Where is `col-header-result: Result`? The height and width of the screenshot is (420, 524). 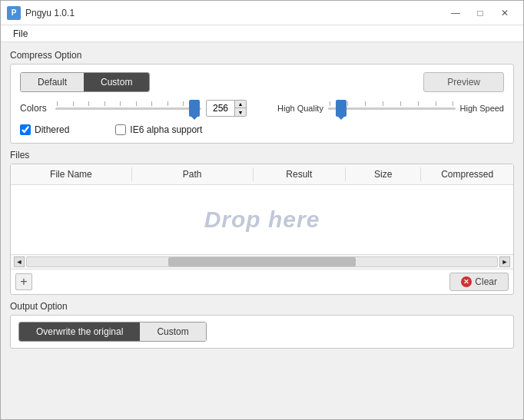
col-header-result: Result is located at coordinates (300, 174).